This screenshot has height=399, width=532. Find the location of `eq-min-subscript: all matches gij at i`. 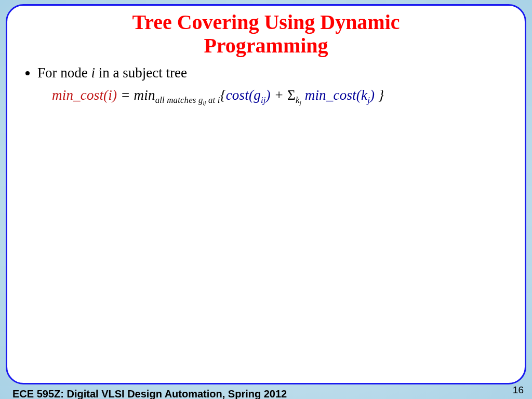

eq-min-subscript: all matches gij at i is located at coordinates (188, 100).